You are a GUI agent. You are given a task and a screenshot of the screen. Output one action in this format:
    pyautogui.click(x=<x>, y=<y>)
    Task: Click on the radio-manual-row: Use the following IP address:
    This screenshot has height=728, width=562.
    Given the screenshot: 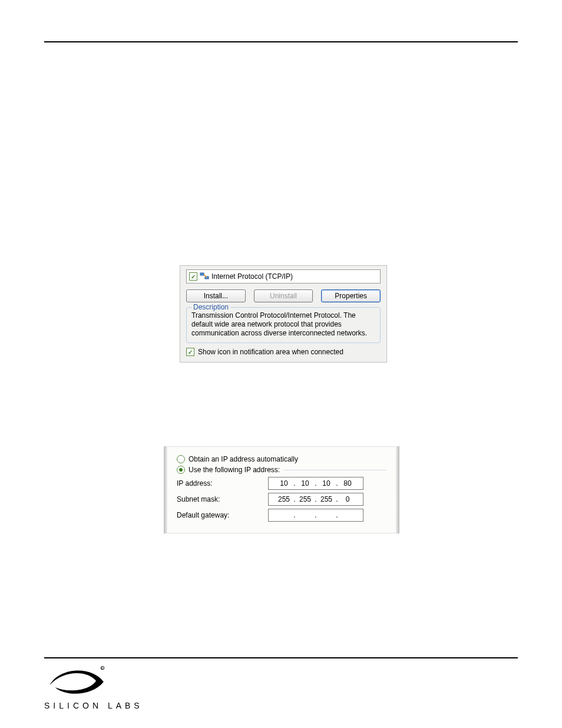 What is the action you would take?
    pyautogui.click(x=282, y=470)
    